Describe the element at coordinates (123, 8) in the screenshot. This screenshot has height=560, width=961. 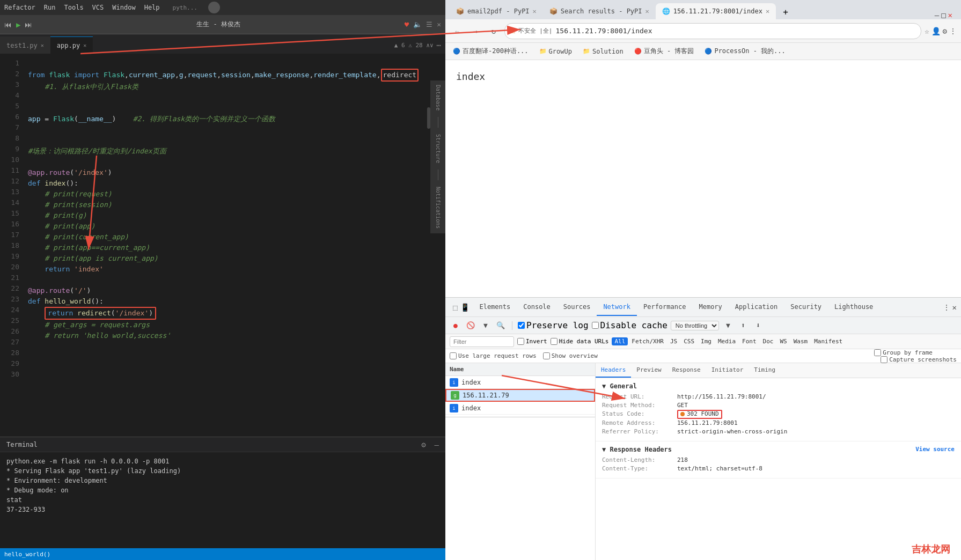
I see `menu-window: Window` at that location.